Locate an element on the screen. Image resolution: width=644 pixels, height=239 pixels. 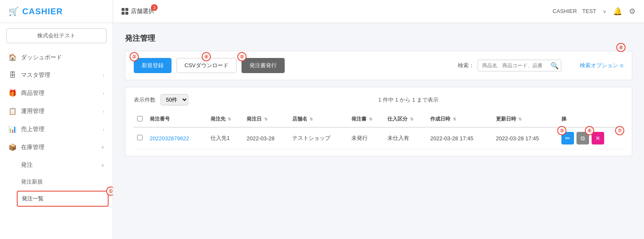
new-btn-wrapper: ② 新規登録 is located at coordinates (153, 66).